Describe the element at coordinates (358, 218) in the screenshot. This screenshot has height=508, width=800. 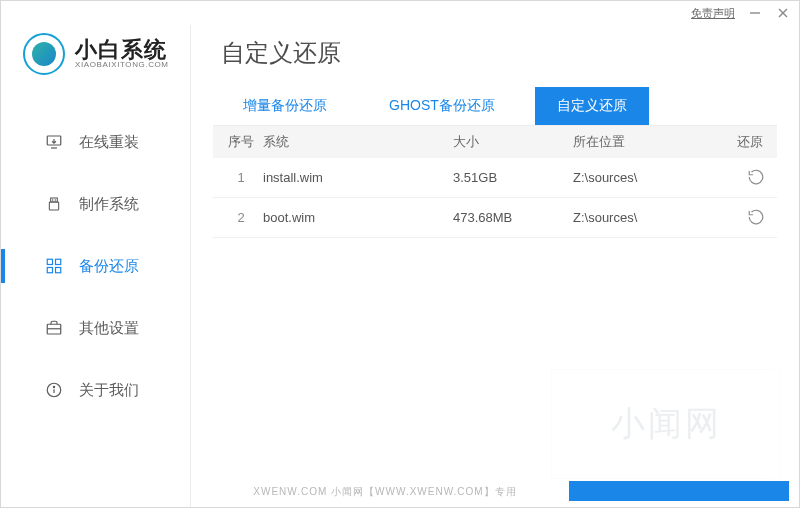
I see `cell-system: boot.wim` at that location.